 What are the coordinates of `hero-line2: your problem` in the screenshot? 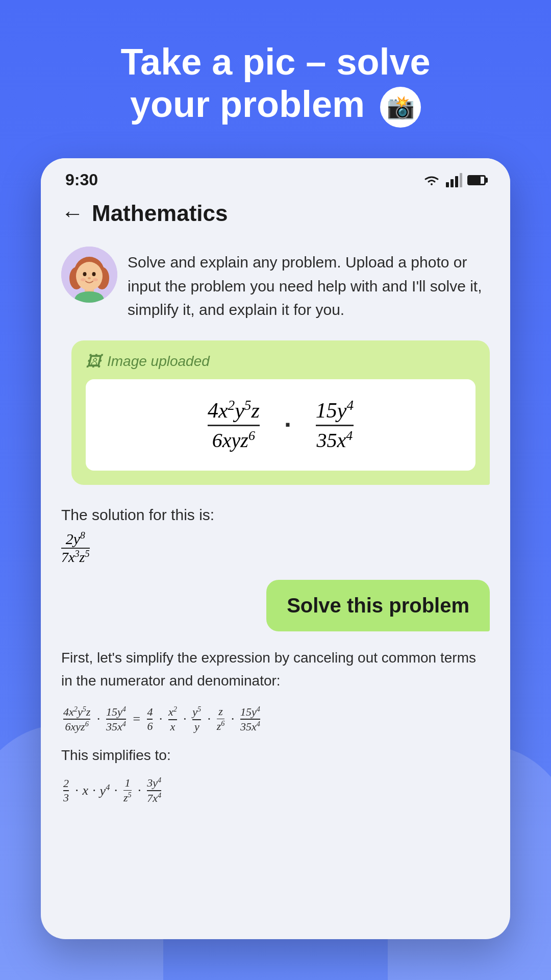 It's located at (247, 104).